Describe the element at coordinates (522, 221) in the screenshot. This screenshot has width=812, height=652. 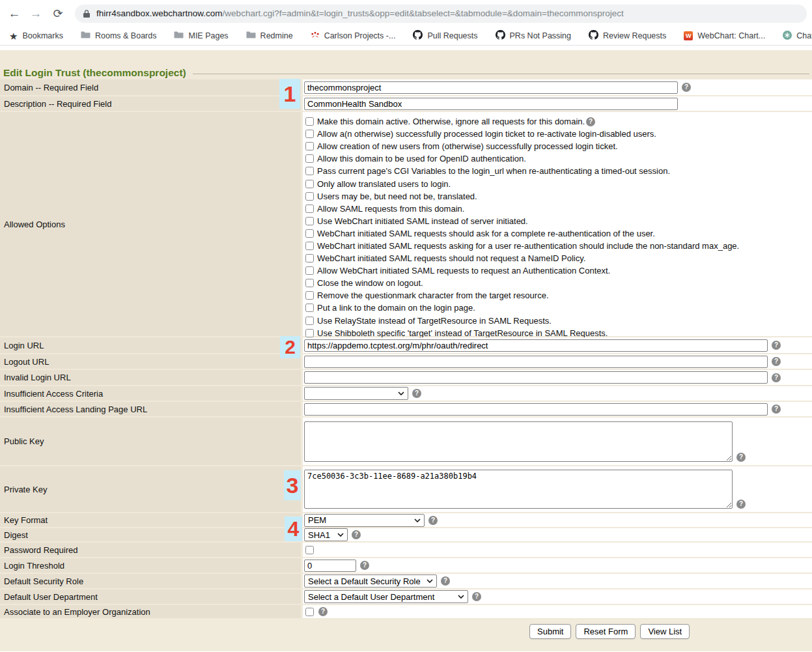
I see `checkbox-option: Use WebChart initiated SAML instead of s…` at that location.